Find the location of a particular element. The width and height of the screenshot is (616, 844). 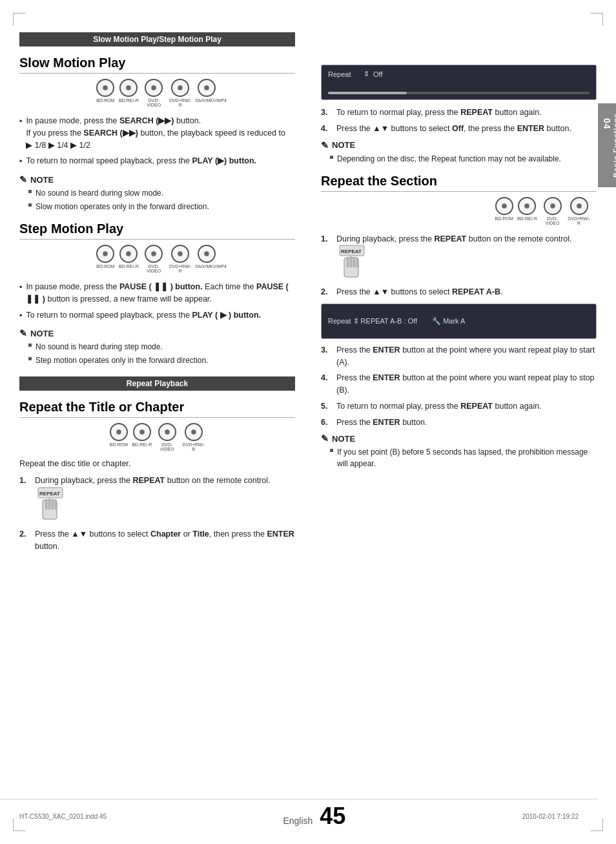

step-num-2: 2. is located at coordinates (25, 540).